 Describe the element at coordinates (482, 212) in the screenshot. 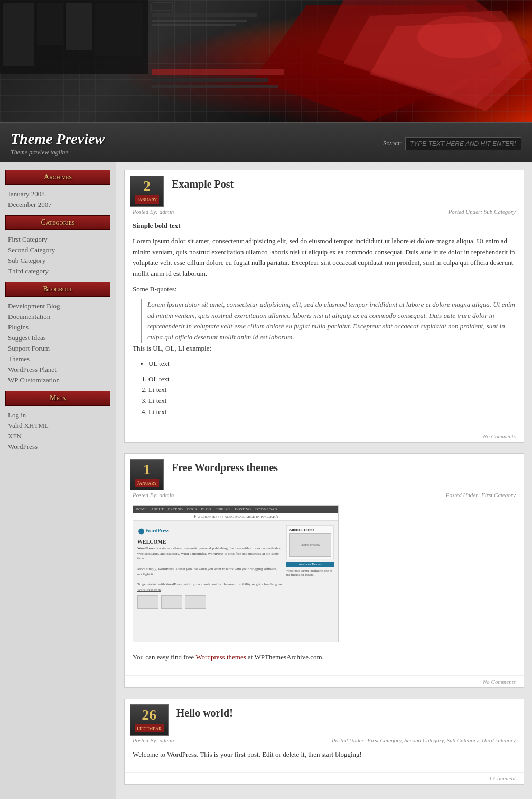

I see `post-1-category: Posted Under: Sub Category` at that location.